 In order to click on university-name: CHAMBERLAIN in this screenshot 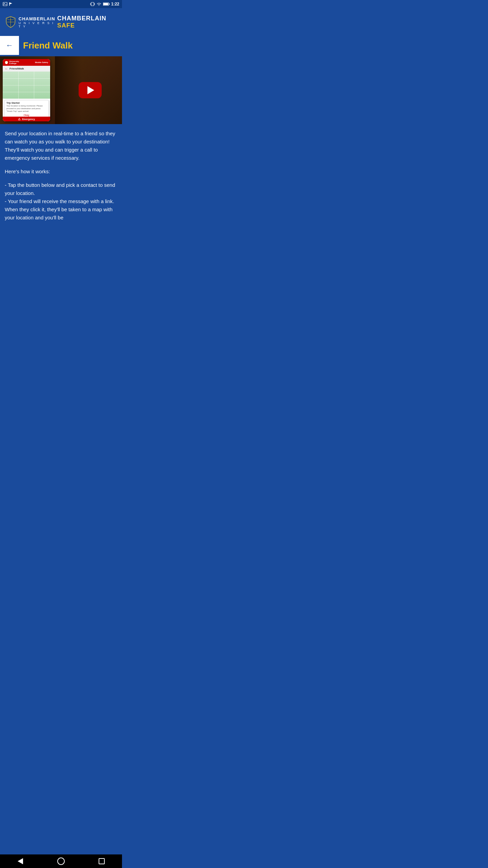, I will do `click(38, 19)`.